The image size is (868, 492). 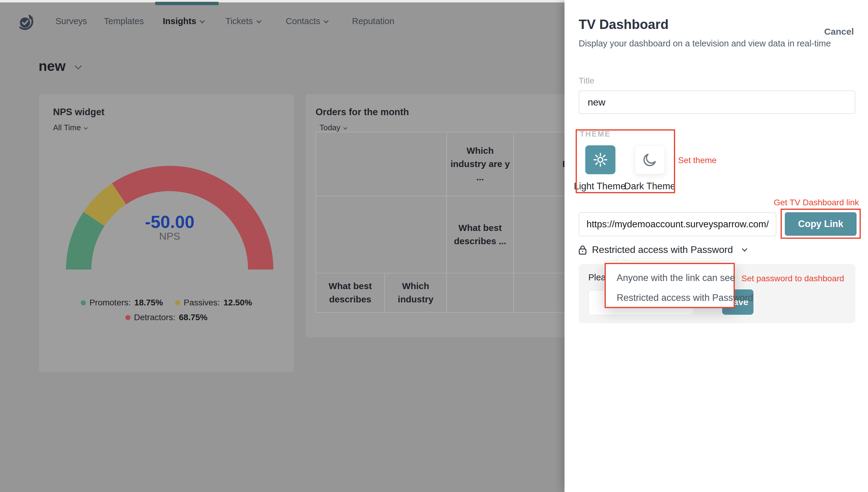 What do you see at coordinates (650, 160) in the screenshot?
I see `moon-icon` at bounding box center [650, 160].